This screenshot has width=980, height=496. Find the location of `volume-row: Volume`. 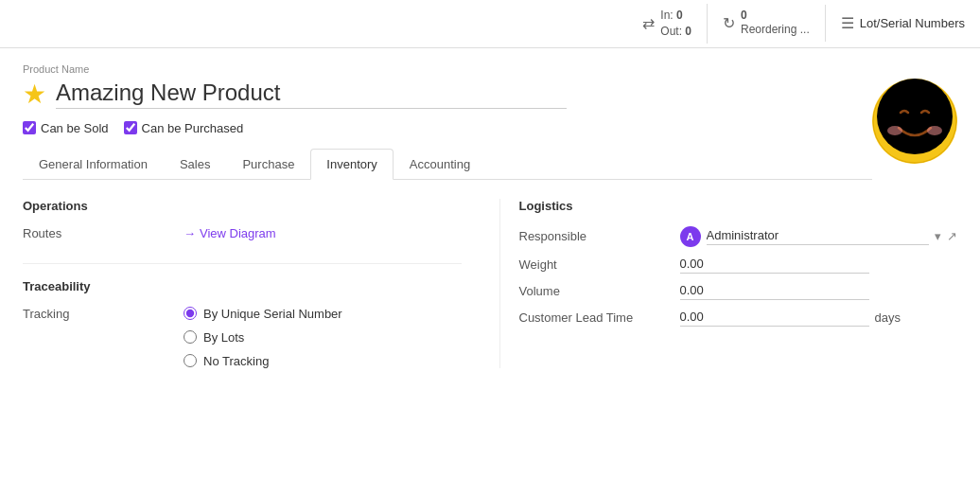

volume-row: Volume is located at coordinates (739, 292).